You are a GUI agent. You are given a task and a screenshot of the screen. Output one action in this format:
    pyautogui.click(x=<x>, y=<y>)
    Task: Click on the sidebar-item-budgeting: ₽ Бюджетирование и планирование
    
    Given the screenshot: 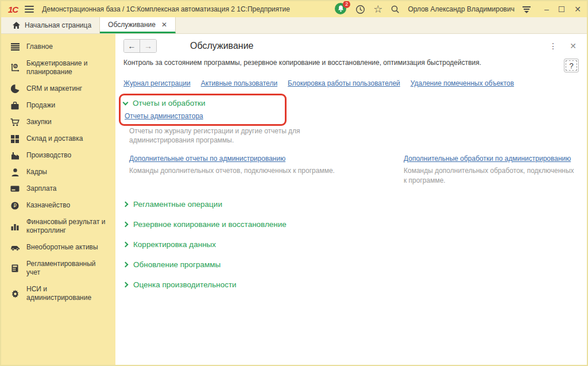 What is the action you would take?
    pyautogui.click(x=59, y=68)
    